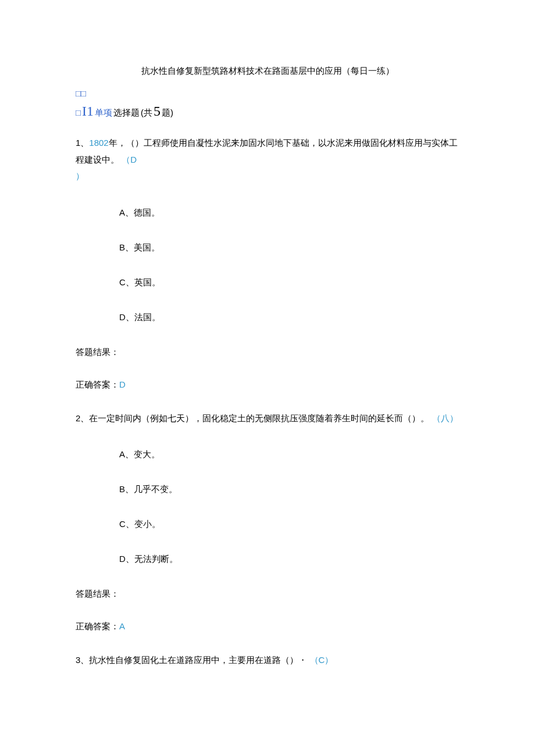 The image size is (535, 756). I want to click on q1-answer-mark: （D, so click(129, 159).